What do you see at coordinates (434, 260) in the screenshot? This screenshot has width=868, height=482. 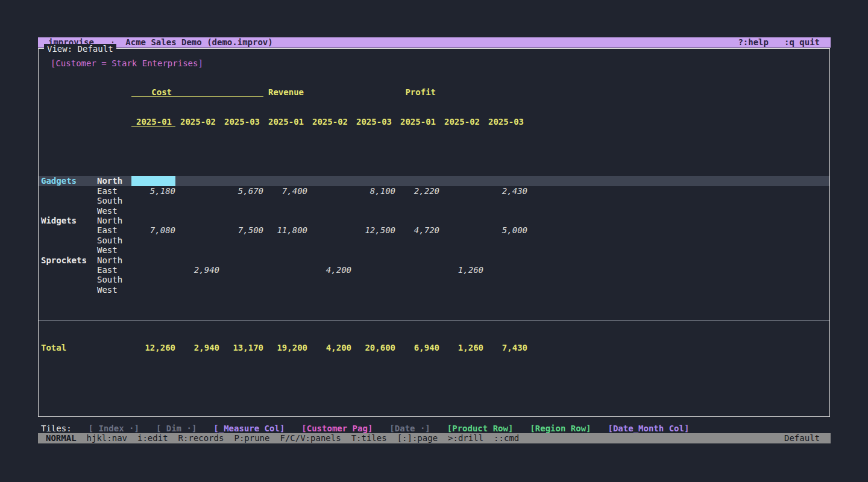 I see `table-row: SprocketsNorth` at bounding box center [434, 260].